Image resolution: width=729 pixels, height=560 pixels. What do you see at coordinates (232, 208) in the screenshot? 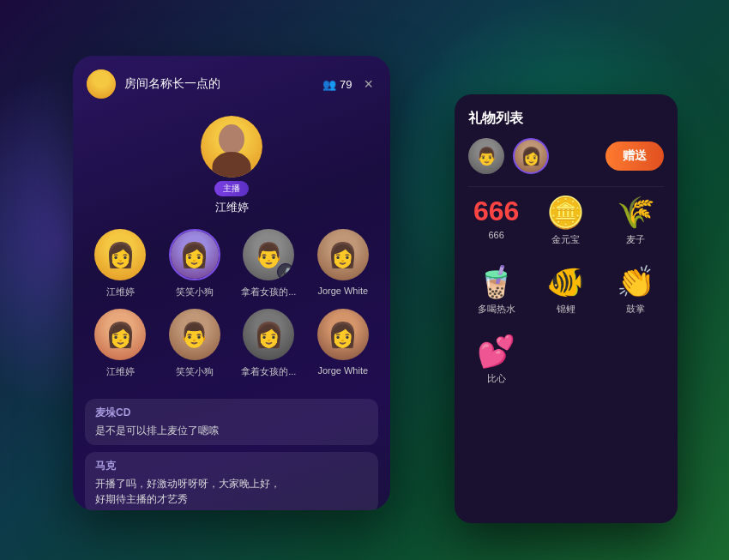
I see `host-name: 江维婷` at bounding box center [232, 208].